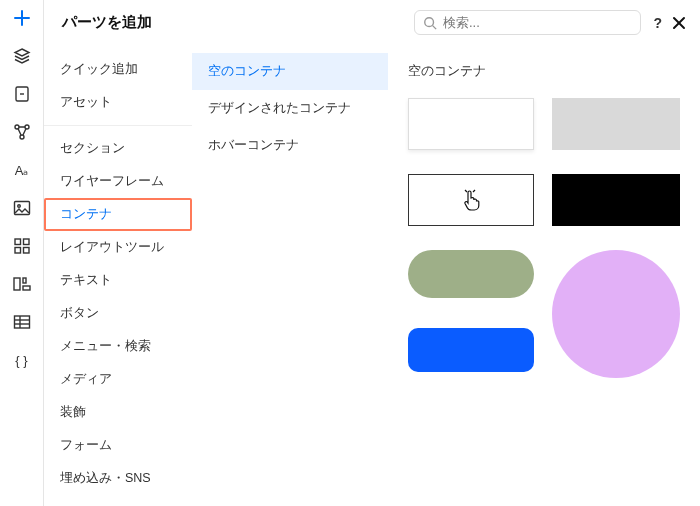 The image size is (700, 506). What do you see at coordinates (22, 253) in the screenshot?
I see `icon-rail: Aₐ { }` at bounding box center [22, 253].